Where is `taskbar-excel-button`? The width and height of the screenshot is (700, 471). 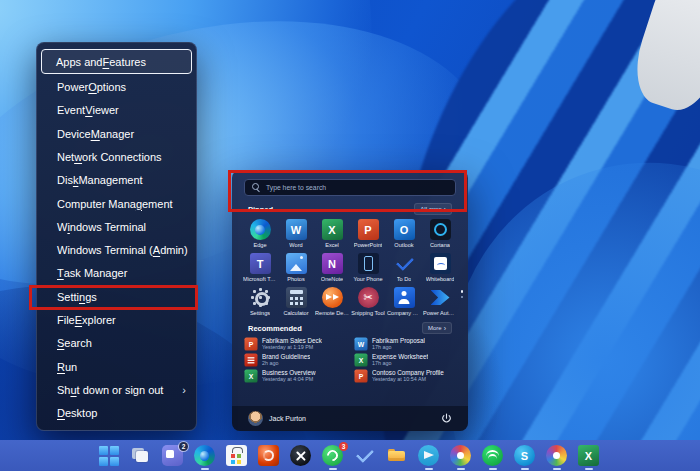 taskbar-excel-button is located at coordinates (588, 456).